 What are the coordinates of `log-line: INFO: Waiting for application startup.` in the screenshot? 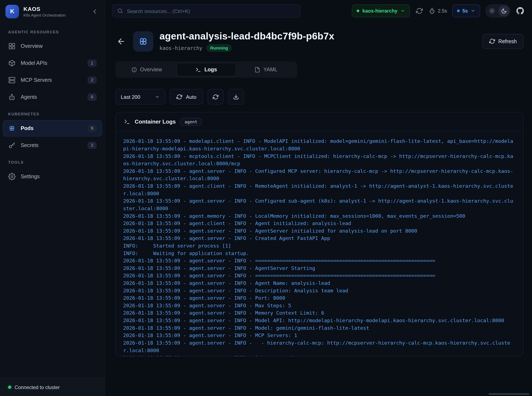 It's located at (320, 253).